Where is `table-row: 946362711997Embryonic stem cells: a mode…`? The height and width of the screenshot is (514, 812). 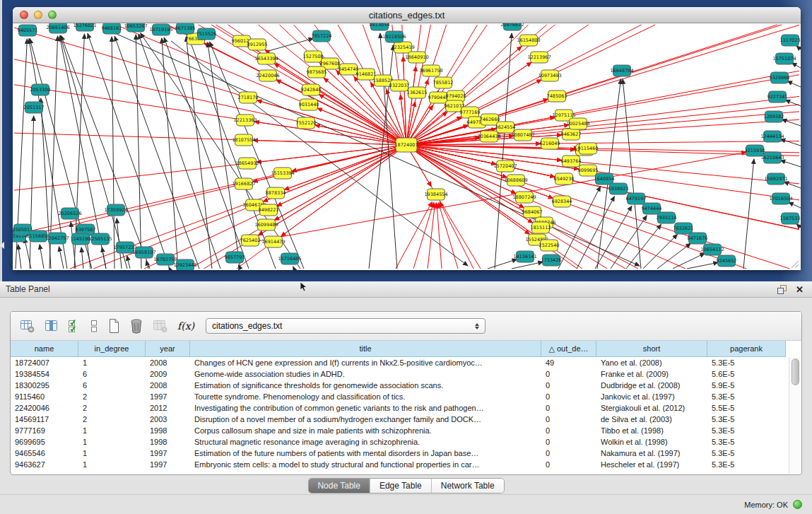 table-row: 946362711997Embryonic stem cells: a mode… is located at coordinates (399, 465).